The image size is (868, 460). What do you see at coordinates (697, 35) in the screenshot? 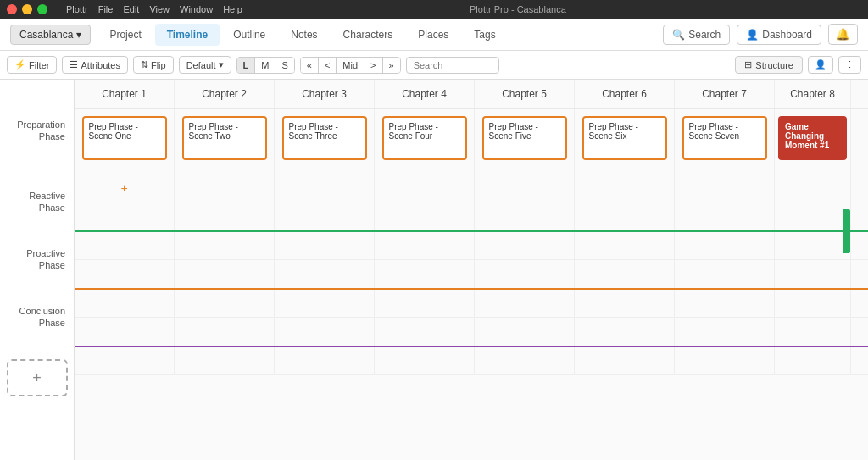
I see `search-button: 🔍 Search` at bounding box center [697, 35].